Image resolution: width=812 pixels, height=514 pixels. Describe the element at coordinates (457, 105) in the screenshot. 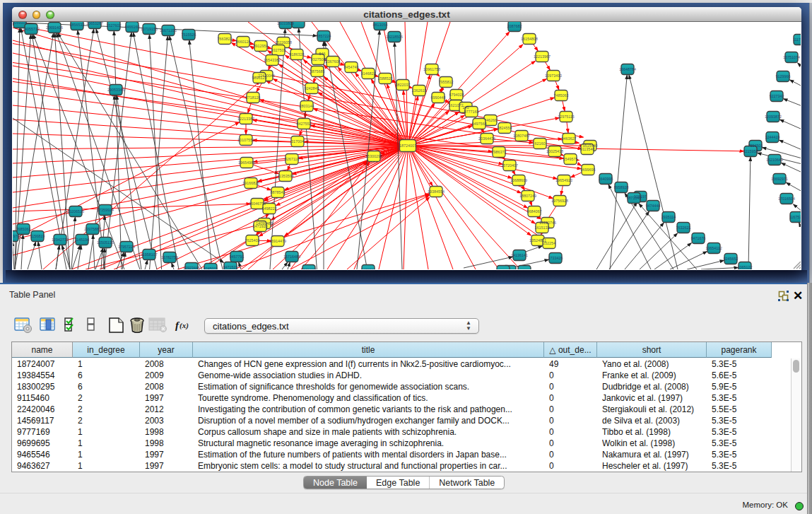

I see `svg-text: 1621072` at that location.